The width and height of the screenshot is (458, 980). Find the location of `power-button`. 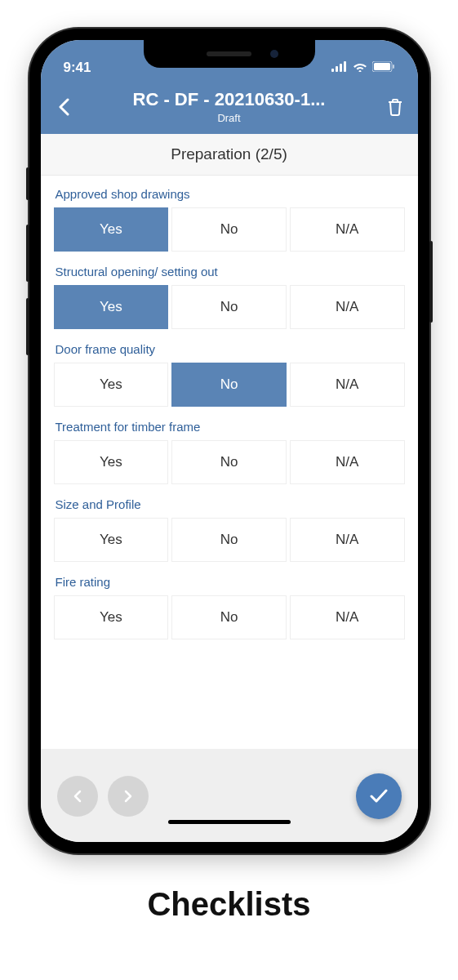

power-button is located at coordinates (431, 282).